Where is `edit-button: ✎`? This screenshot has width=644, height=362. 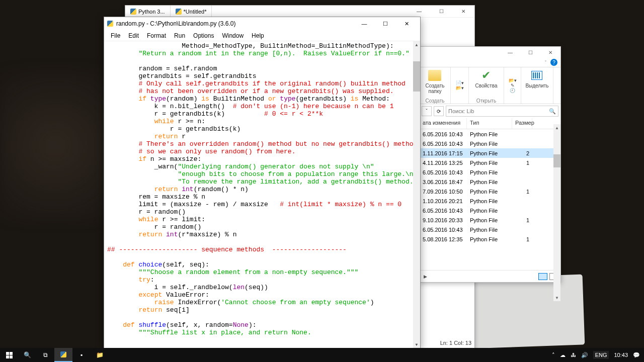 edit-button: ✎ is located at coordinates (513, 85).